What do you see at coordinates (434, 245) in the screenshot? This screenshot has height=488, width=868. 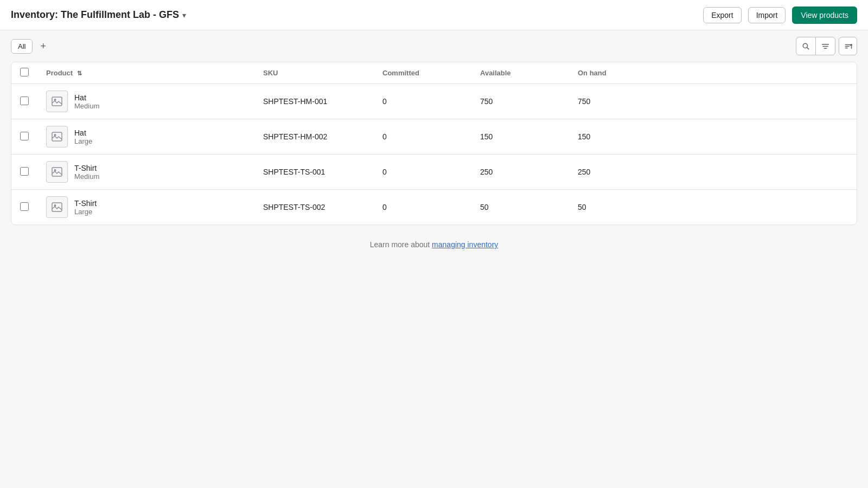 I see `page-footer: Learn more about managing inventory` at bounding box center [434, 245].